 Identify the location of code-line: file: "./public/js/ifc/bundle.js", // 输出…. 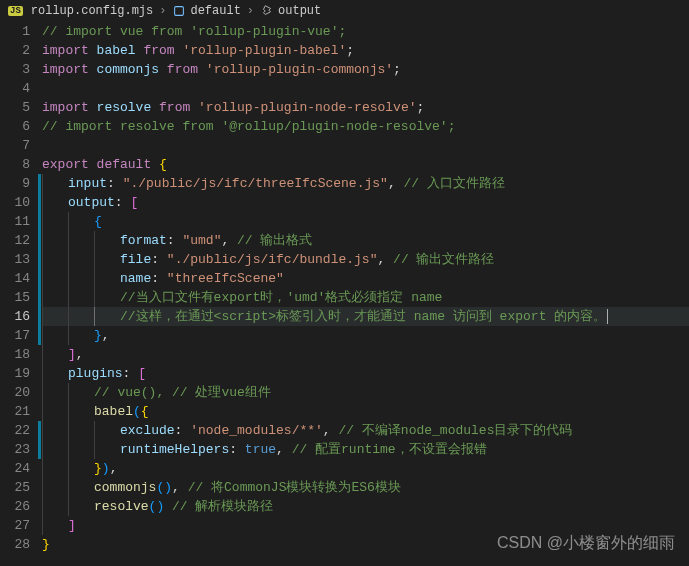
(366, 260).